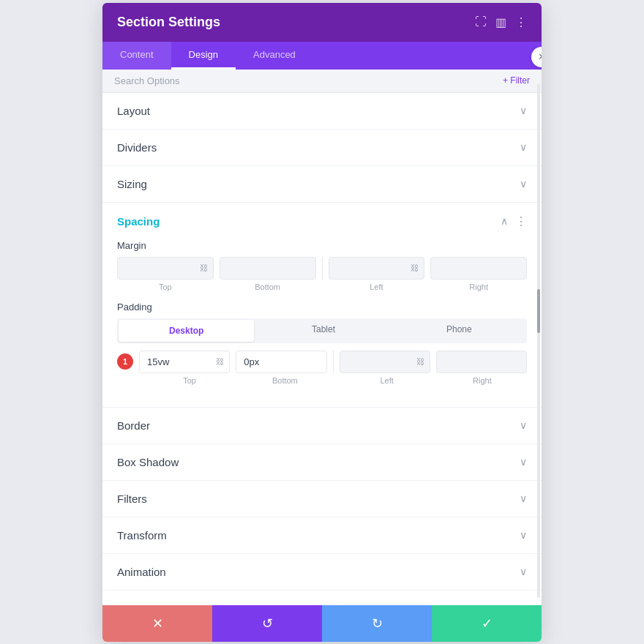 This screenshot has height=644, width=644. Describe the element at coordinates (147, 80) in the screenshot. I see `search-placeholder: Search Options` at that location.